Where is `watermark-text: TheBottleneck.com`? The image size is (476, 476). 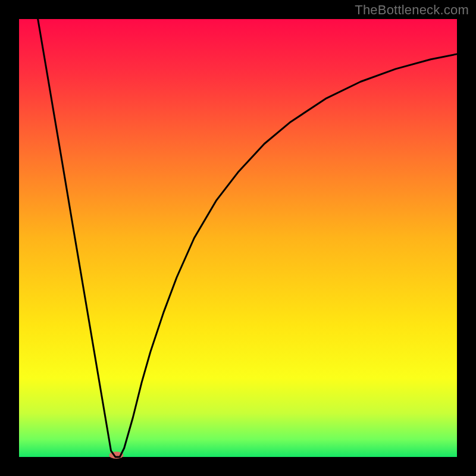
watermark-text: TheBottleneck.com is located at coordinates (412, 10).